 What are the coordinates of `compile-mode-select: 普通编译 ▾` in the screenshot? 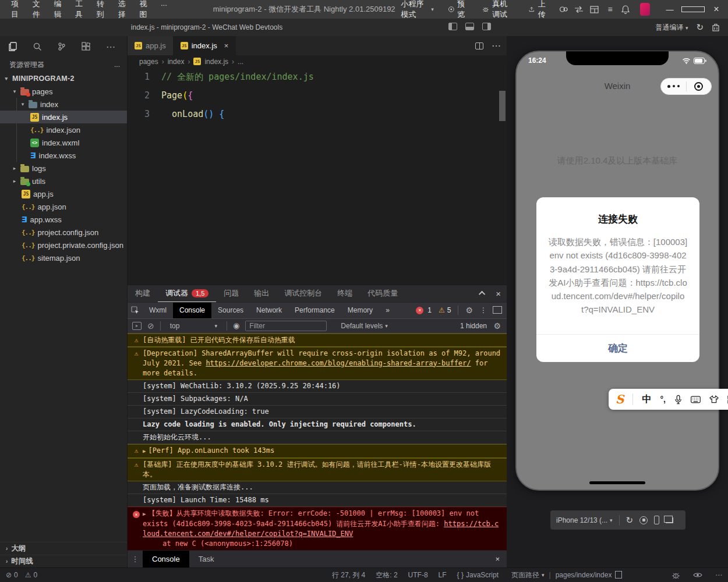 It's located at (672, 28).